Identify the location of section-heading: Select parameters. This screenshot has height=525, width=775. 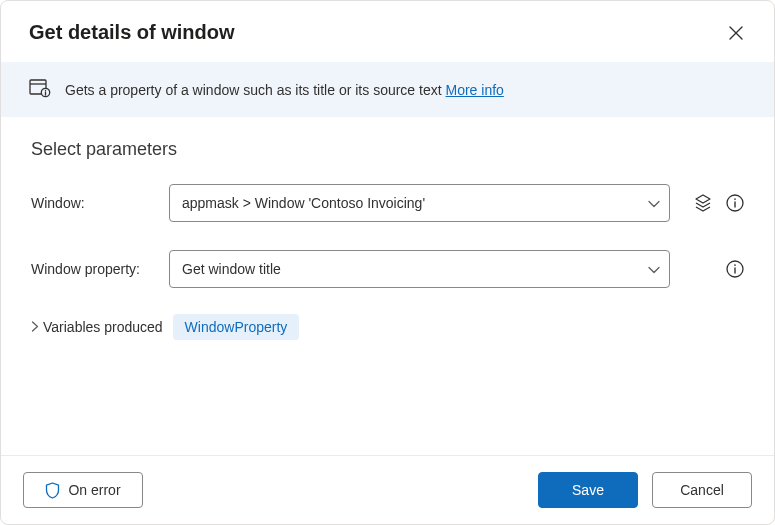
(388, 150).